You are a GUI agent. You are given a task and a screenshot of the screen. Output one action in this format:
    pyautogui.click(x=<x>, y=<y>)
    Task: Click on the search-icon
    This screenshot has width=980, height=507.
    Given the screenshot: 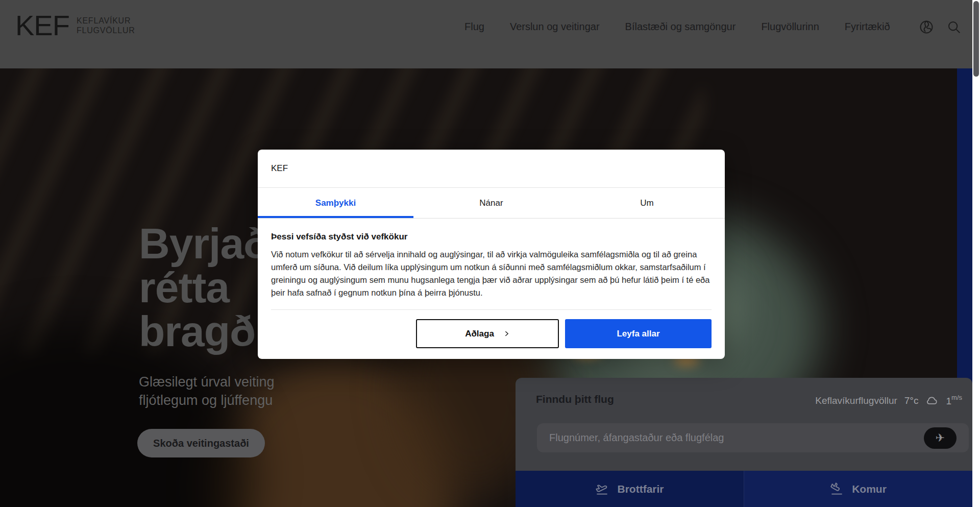 What is the action you would take?
    pyautogui.click(x=954, y=27)
    